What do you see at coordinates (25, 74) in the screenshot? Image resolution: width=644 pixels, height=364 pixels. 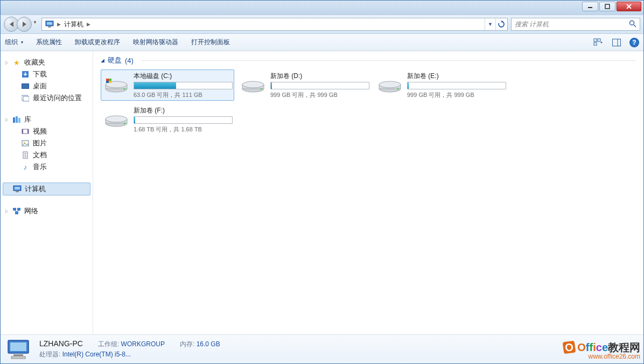 I see `download-icon` at bounding box center [25, 74].